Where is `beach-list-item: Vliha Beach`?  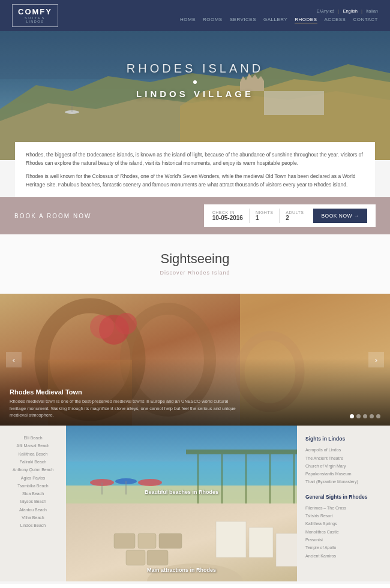
beach-list-item: Vliha Beach is located at coordinates (33, 518).